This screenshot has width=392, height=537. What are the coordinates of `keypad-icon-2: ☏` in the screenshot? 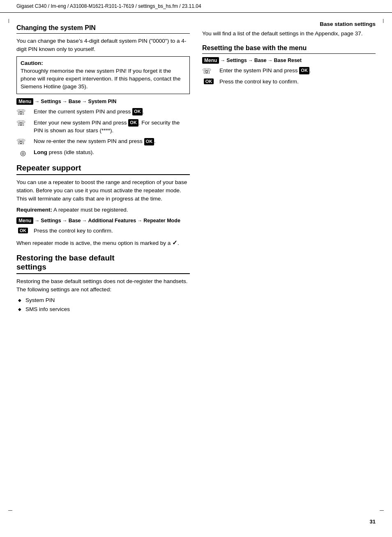 It's located at (23, 123).